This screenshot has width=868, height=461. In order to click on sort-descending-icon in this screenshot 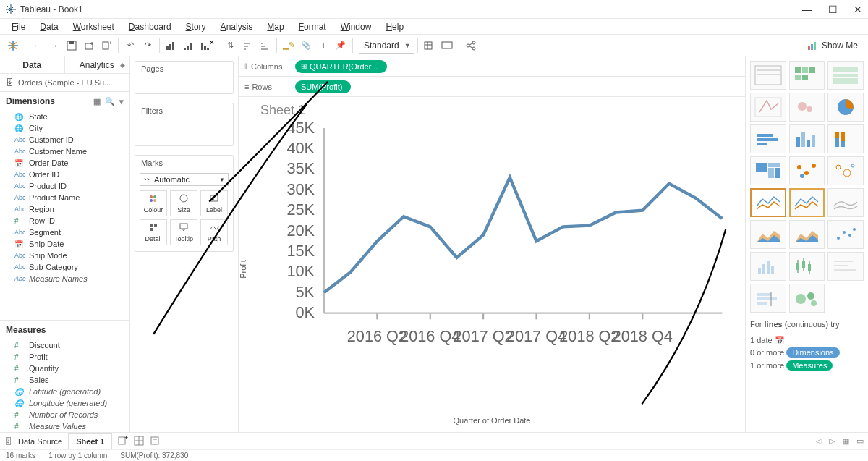, I will do `click(265, 46)`.